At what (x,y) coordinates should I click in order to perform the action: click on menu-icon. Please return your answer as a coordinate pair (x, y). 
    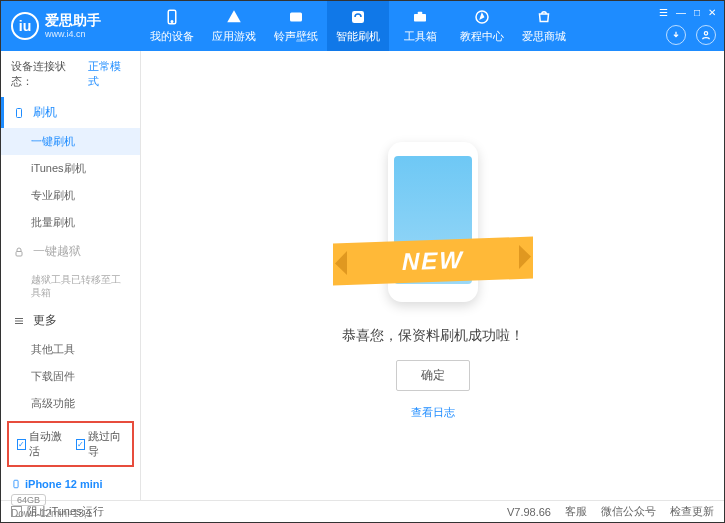
    Looking at the image, I should click on (19, 321).